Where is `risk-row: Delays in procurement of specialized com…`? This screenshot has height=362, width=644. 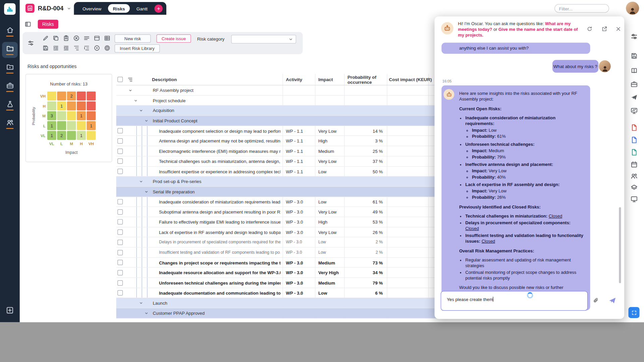 risk-row: Delays in procurement of specialized com… is located at coordinates (297, 242).